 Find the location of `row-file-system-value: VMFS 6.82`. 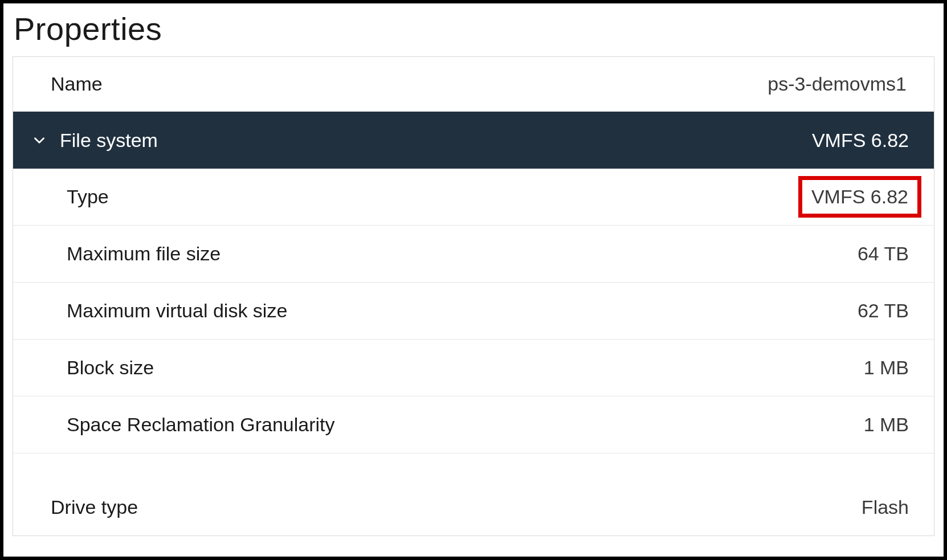

row-file-system-value: VMFS 6.82 is located at coordinates (860, 140).